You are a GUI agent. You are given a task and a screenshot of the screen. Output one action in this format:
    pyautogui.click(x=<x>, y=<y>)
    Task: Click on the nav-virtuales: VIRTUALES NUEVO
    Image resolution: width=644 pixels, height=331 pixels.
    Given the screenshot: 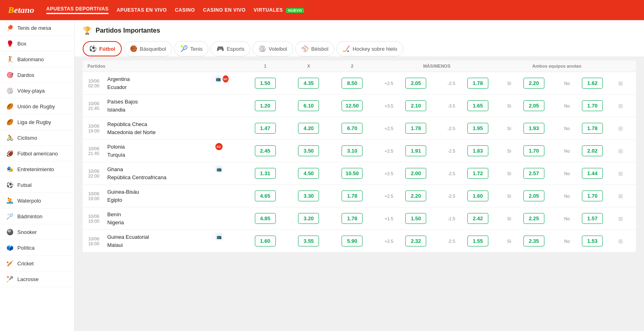 What is the action you would take?
    pyautogui.click(x=279, y=10)
    